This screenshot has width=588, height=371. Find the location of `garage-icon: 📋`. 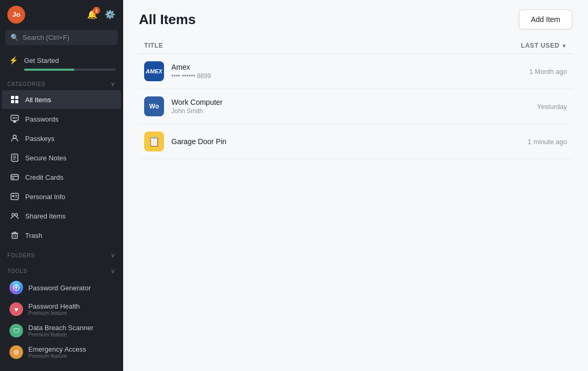

garage-icon: 📋 is located at coordinates (154, 141).